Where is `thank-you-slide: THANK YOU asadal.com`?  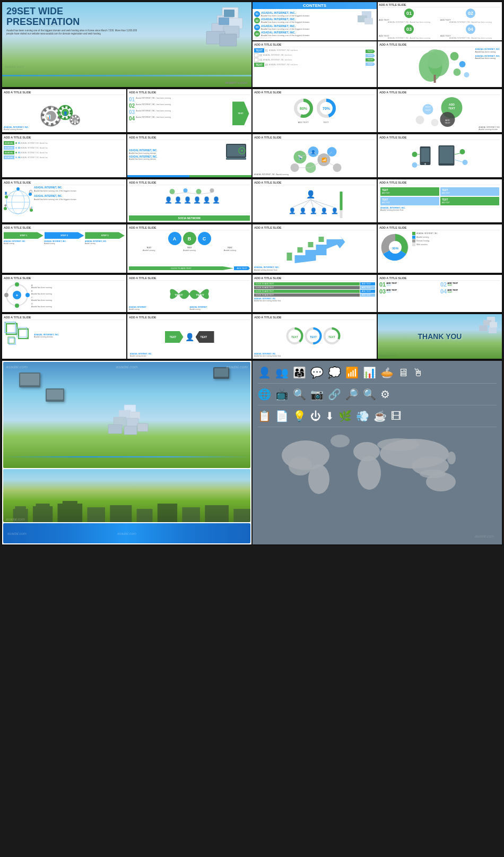 thank-you-slide: THANK YOU asadal.com is located at coordinates (440, 336).